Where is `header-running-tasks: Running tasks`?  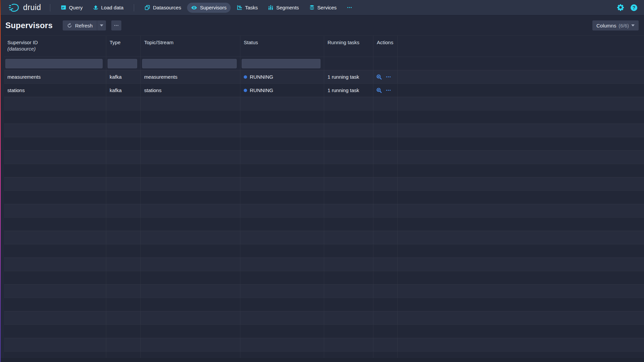
header-running-tasks: Running tasks is located at coordinates (349, 46).